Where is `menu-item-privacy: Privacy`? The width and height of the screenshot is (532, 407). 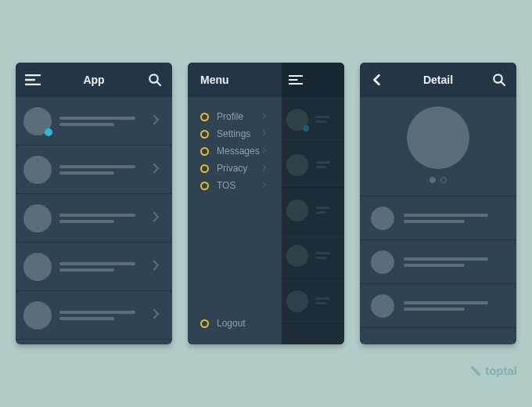 menu-item-privacy: Privacy is located at coordinates (235, 168).